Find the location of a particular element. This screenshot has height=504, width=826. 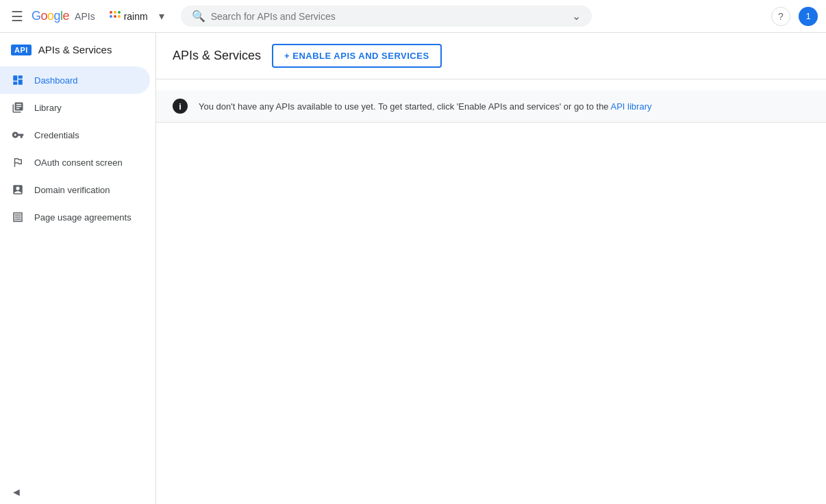

collapse-icon: ◄ is located at coordinates (16, 492).